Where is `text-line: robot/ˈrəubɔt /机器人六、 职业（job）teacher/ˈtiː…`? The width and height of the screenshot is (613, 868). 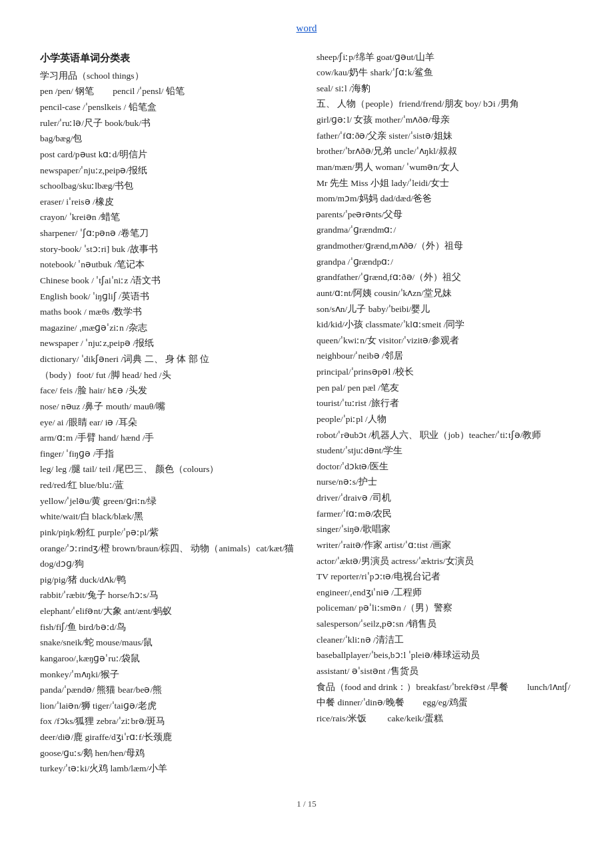
text-line: robot/ˈrəubɔt /机器人六、 职业（job）teacher/ˈtiː… is located at coordinates (445, 435).